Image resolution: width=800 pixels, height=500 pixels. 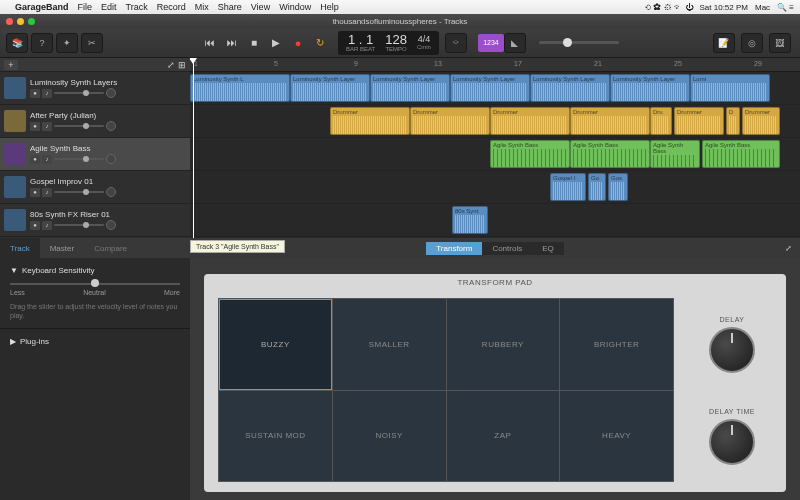 I want to click on transform-pad: SUSTAIN MOD, so click(x=276, y=436).